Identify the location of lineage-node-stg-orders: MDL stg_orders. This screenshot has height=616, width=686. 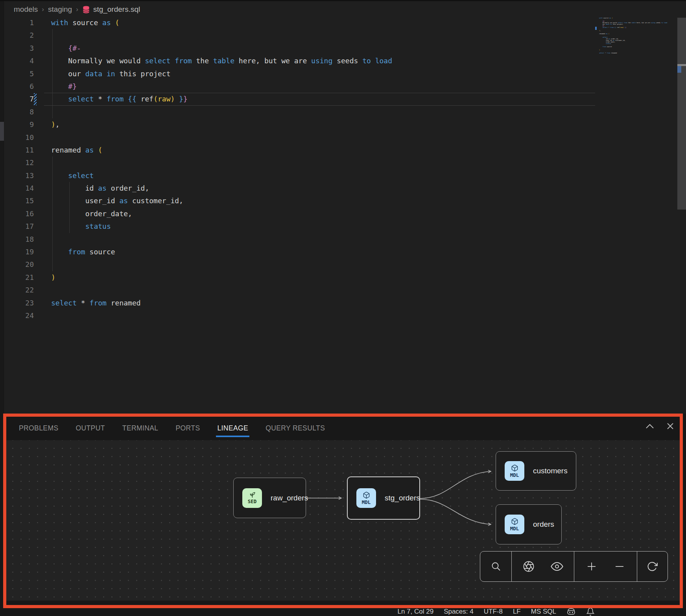
(384, 498).